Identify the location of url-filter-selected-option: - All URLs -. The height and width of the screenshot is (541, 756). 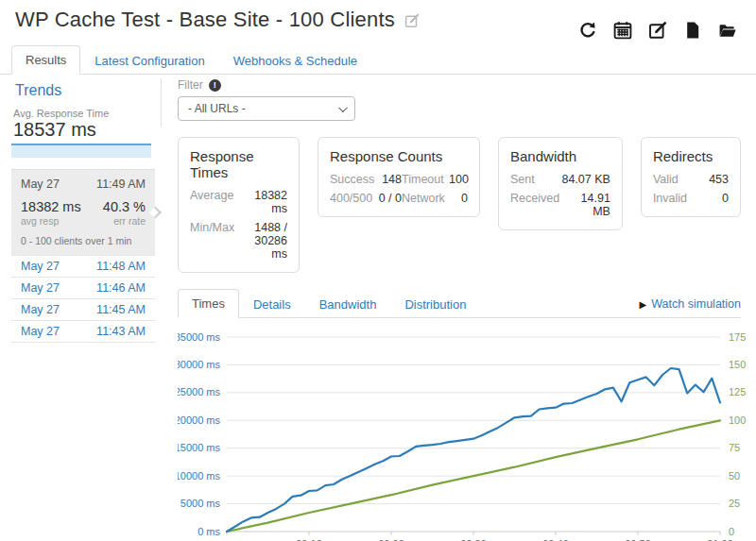
(217, 109).